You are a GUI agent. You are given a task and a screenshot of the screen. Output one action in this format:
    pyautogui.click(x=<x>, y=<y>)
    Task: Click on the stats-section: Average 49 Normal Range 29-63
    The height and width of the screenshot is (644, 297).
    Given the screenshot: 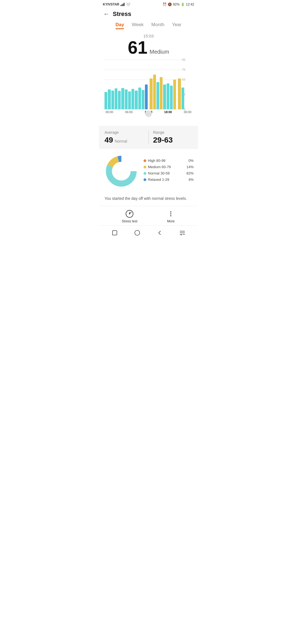 What is the action you would take?
    pyautogui.click(x=148, y=137)
    